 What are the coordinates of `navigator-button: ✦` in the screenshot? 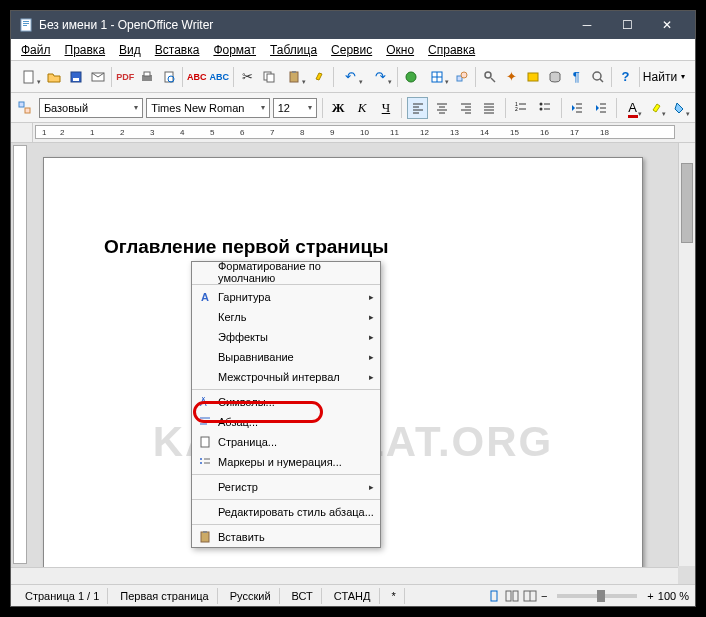 It's located at (512, 77).